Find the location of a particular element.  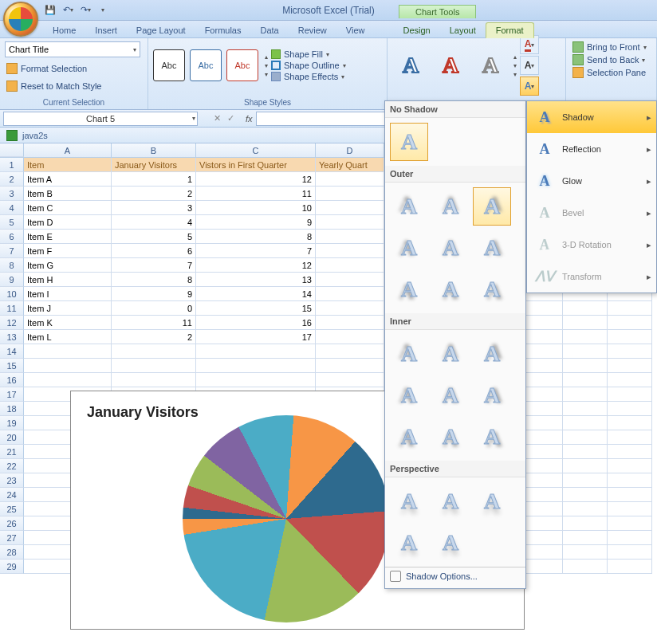

row-header: 9 is located at coordinates (12, 280).